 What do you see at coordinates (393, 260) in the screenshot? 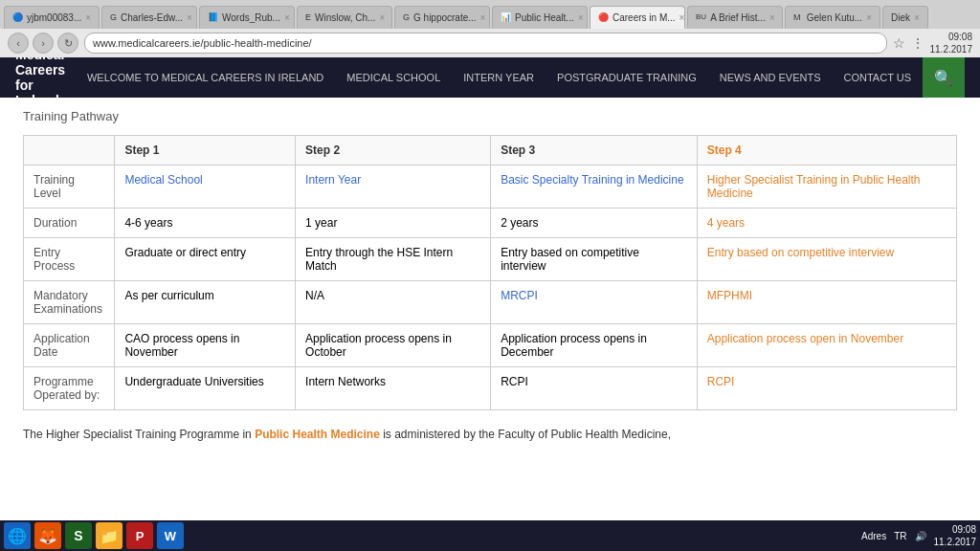
I see `cell-entry-step2: Entry through the HSE Intern Match` at bounding box center [393, 260].